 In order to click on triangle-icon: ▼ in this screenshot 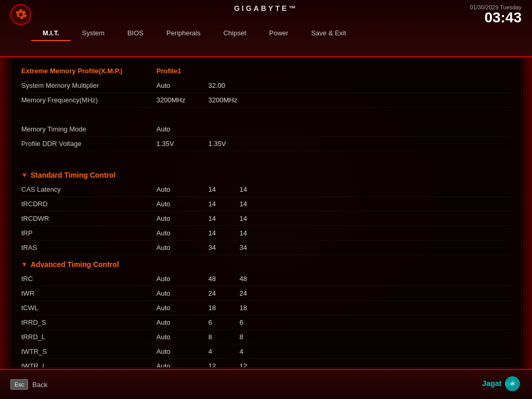, I will do `click(24, 175)`.